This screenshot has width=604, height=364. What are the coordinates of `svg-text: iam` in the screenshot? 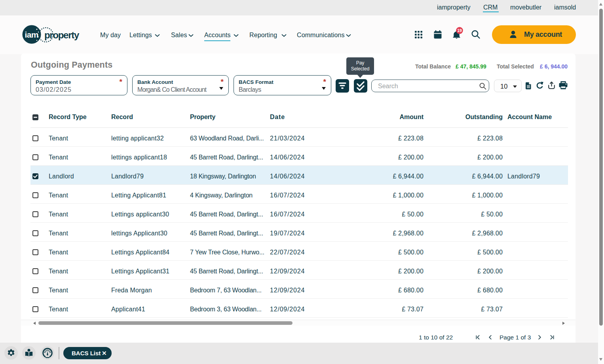 It's located at (32, 35).